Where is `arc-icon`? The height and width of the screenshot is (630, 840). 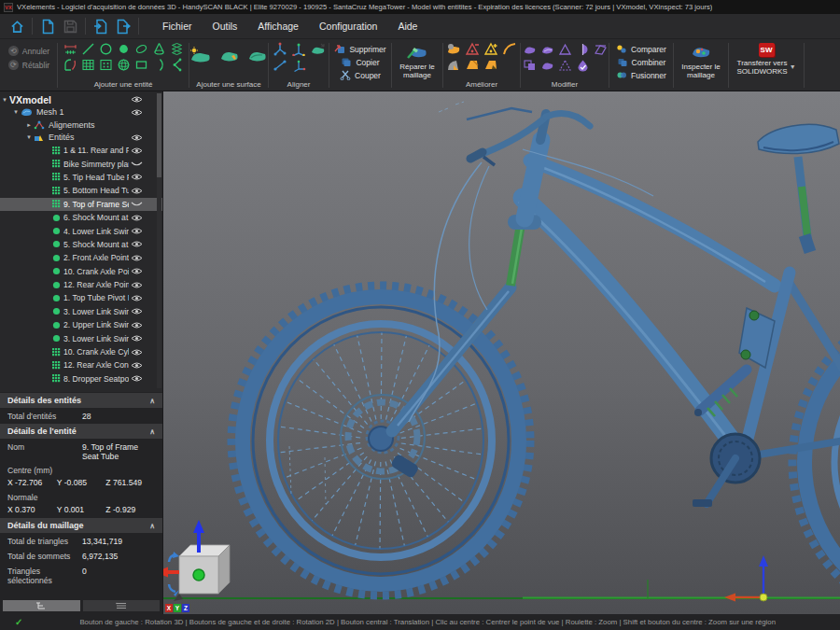 arc-icon is located at coordinates (159, 65).